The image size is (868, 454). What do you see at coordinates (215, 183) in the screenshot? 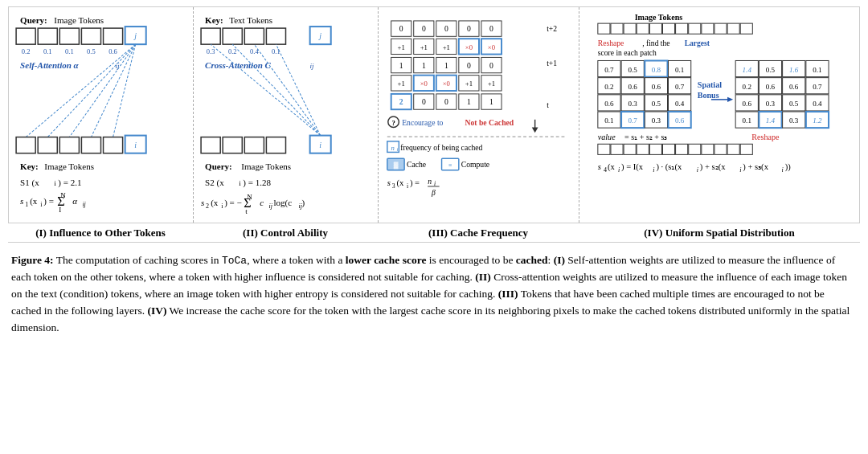
I see `svg-text: S2 (x` at bounding box center [215, 183].